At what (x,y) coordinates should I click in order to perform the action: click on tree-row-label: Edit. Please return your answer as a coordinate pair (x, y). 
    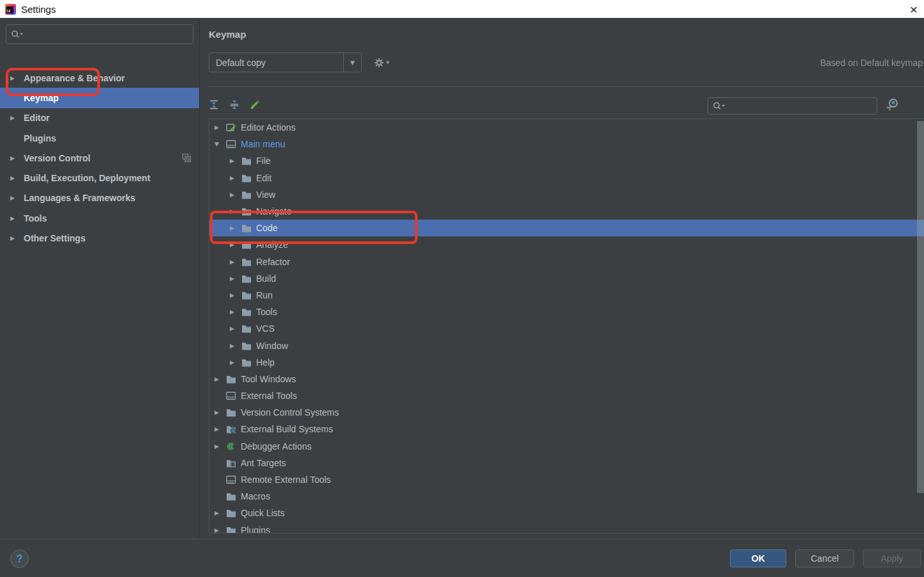
    Looking at the image, I should click on (264, 178).